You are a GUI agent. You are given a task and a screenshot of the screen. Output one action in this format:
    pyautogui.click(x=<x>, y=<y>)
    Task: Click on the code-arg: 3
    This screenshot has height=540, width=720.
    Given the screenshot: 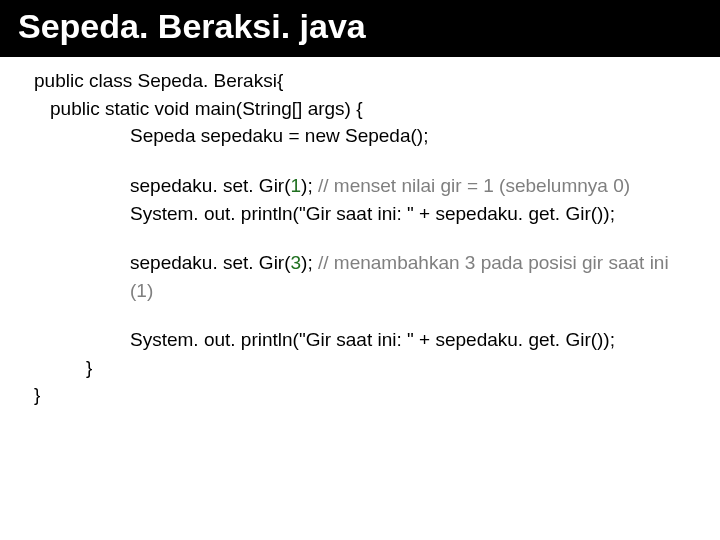 What is the action you would take?
    pyautogui.click(x=296, y=262)
    